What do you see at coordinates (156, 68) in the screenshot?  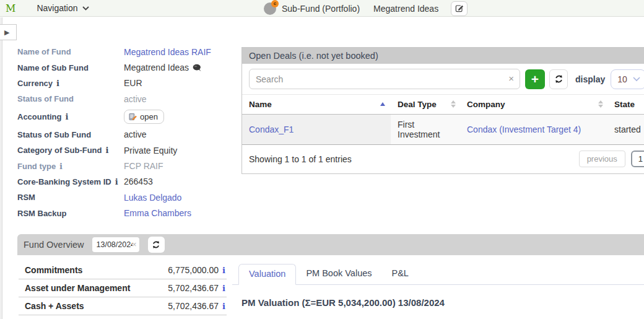 I see `sub-fund-name-value: Megatrend Ideas` at bounding box center [156, 68].